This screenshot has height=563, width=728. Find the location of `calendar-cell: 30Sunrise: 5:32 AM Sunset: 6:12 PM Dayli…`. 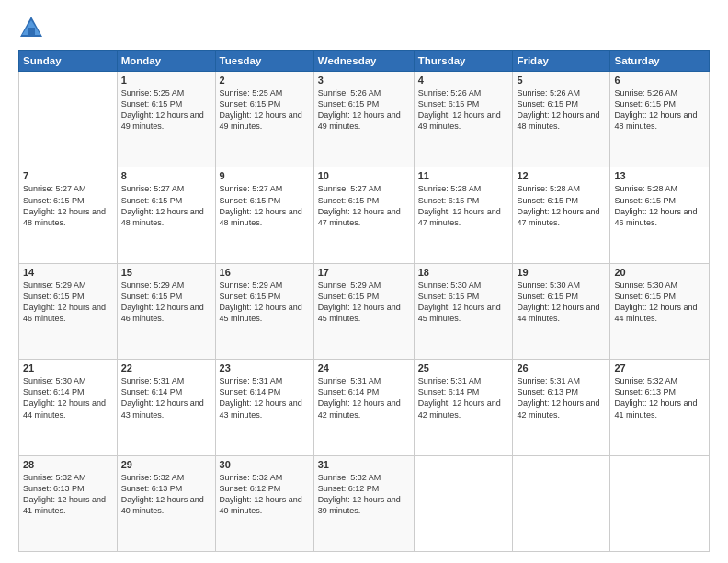

calendar-cell: 30Sunrise: 5:32 AM Sunset: 6:12 PM Dayli… is located at coordinates (265, 503).